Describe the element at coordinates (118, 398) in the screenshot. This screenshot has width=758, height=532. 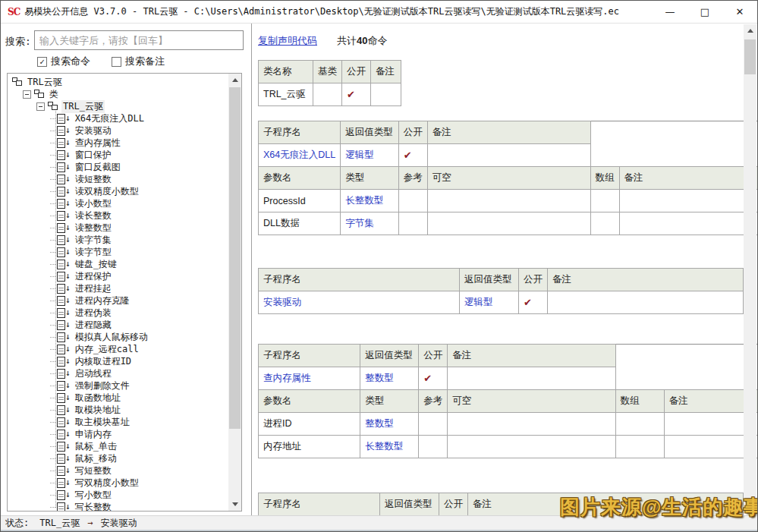
I see `tree-leaf-method: ↓取函数地址` at that location.